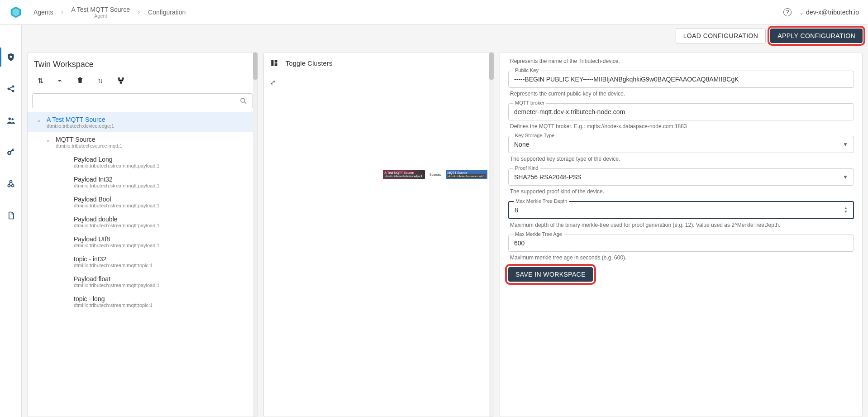  What do you see at coordinates (143, 202) in the screenshot?
I see `tree-item: Payload Booldtmi:io:tributech:stream:mqt…` at bounding box center [143, 202].